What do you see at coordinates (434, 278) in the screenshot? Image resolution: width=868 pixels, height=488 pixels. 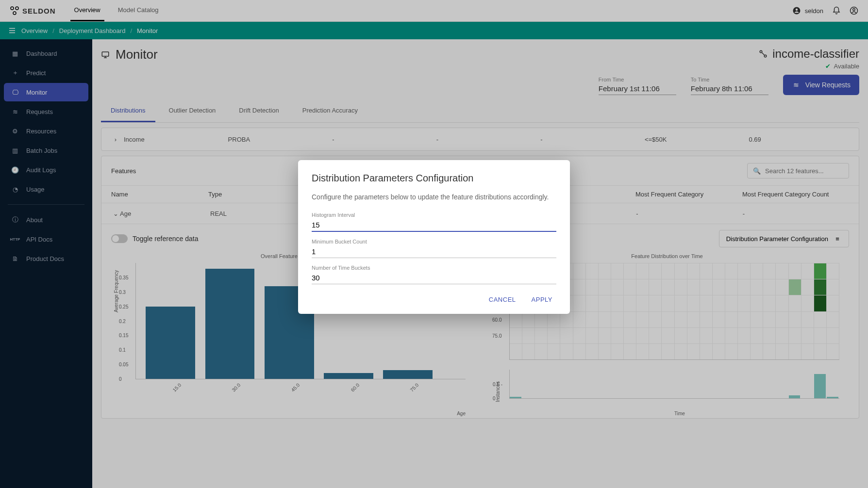 I see `time-buckets-input` at bounding box center [434, 278].